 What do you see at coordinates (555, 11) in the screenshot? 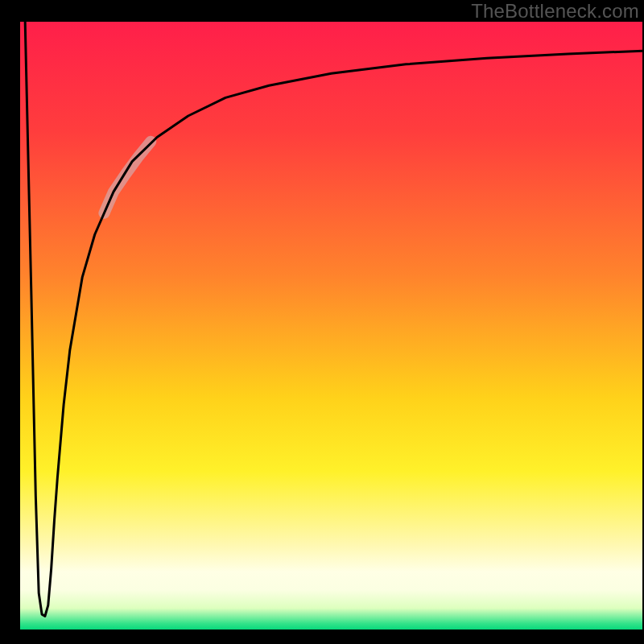
I see `watermark-text: TheBottleneck.com` at bounding box center [555, 11].